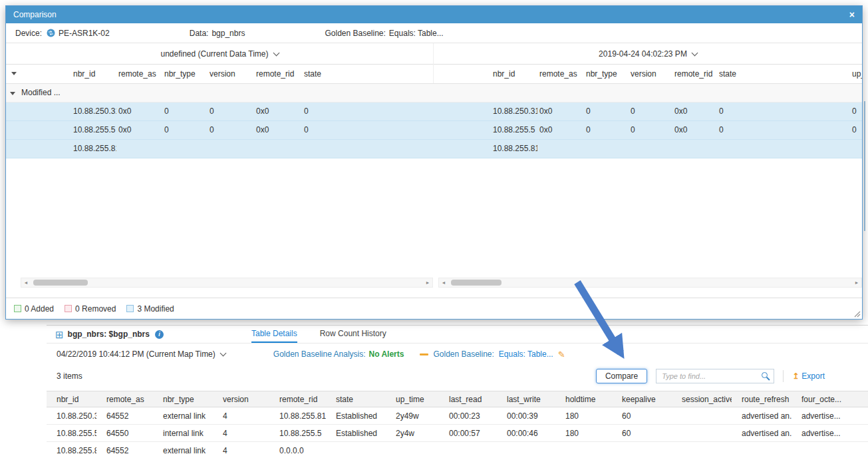 The height and width of the screenshot is (454, 868). What do you see at coordinates (762, 399) in the screenshot?
I see `column-header: route_refresh` at bounding box center [762, 399].